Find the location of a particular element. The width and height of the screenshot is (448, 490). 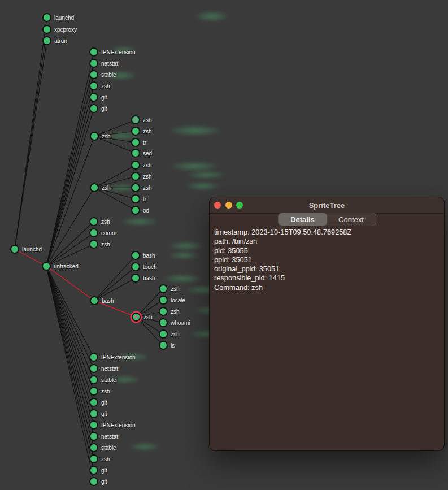

node-zsh-s5: zsh is located at coordinates (169, 334).